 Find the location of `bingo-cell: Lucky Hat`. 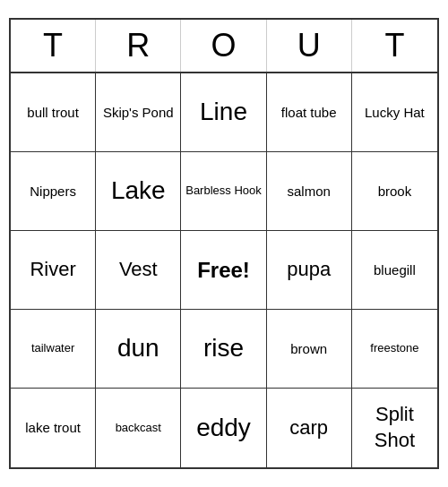

bingo-cell: Lucky Hat is located at coordinates (394, 113).